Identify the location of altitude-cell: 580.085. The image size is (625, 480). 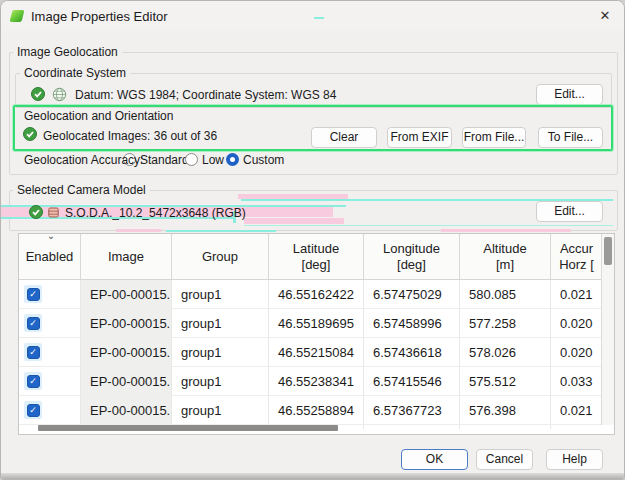
(506, 294).